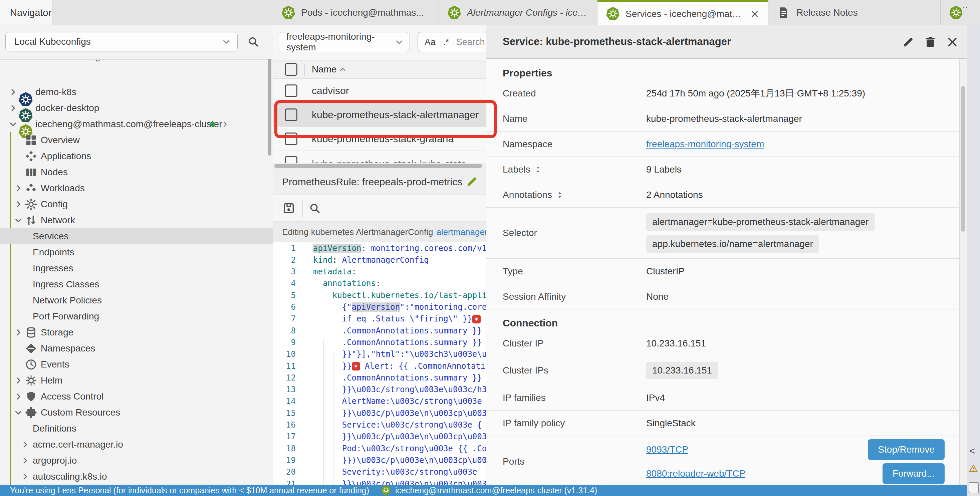  What do you see at coordinates (26, 13) in the screenshot?
I see `navigator-panel-tab: Navigator` at bounding box center [26, 13].